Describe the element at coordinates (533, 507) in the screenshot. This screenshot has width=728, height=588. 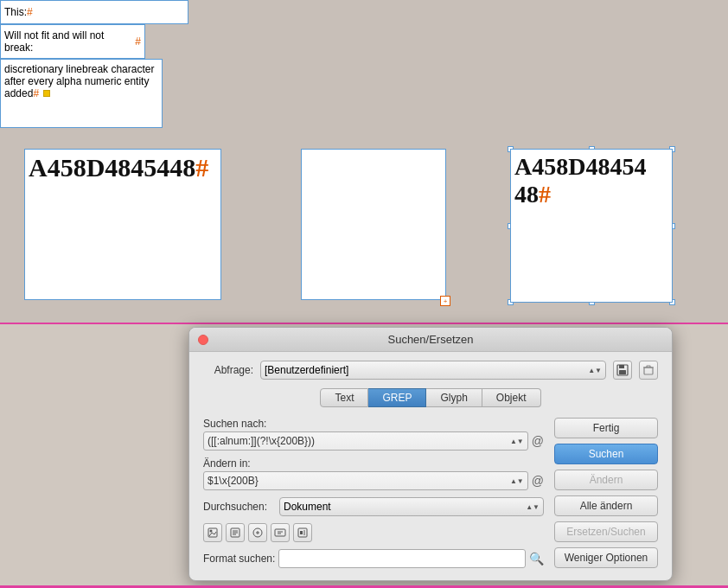
I see `durchsuchen-arrow: ▲▼` at that location.